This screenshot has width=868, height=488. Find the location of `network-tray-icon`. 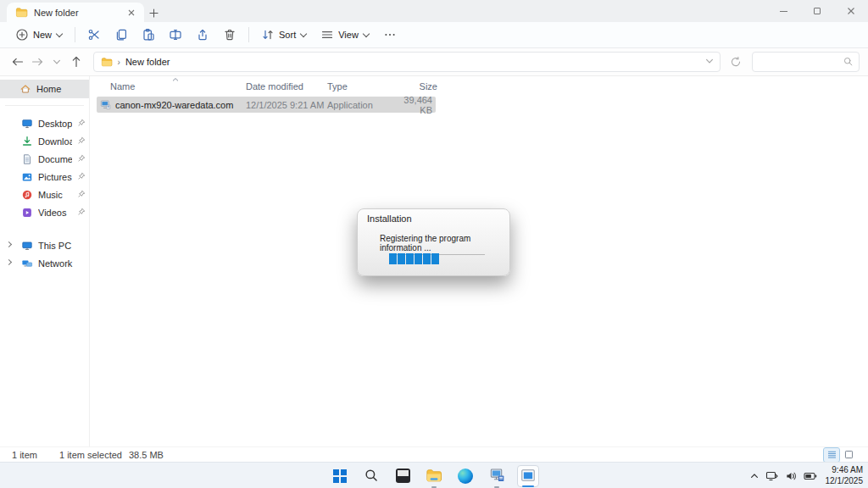

network-tray-icon is located at coordinates (772, 476).